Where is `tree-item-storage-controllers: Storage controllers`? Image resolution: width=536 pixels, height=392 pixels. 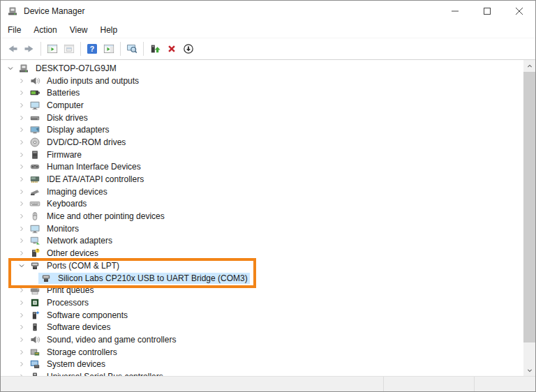
tree-item-storage-controllers: Storage controllers is located at coordinates (262, 352).